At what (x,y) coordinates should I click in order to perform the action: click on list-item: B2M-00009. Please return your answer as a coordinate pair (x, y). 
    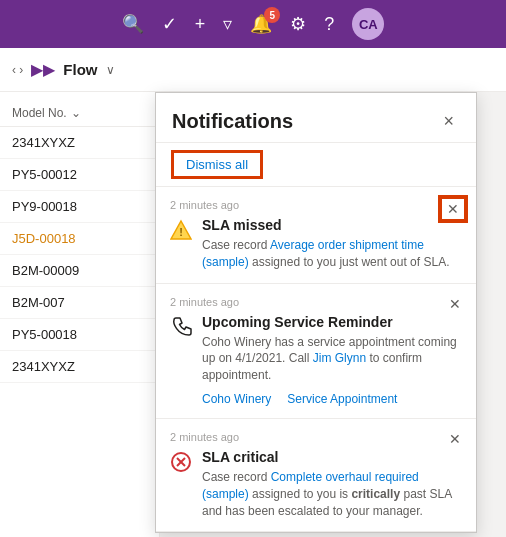
    Looking at the image, I should click on (80, 271).